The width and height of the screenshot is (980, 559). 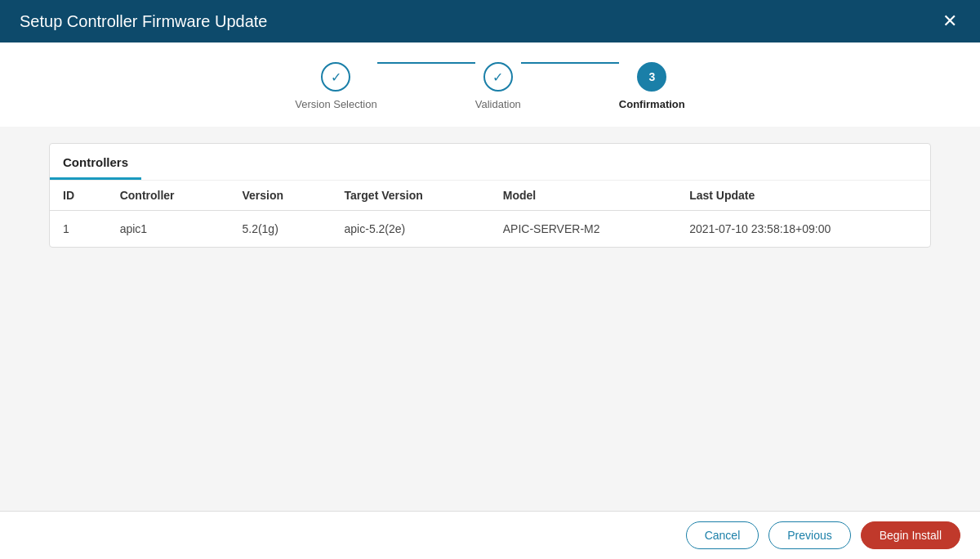 What do you see at coordinates (804, 196) in the screenshot?
I see `col-last-update: Last Update` at bounding box center [804, 196].